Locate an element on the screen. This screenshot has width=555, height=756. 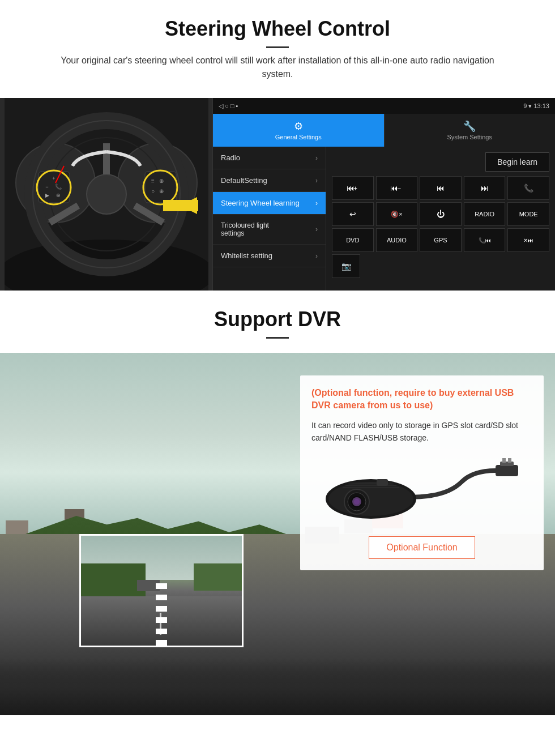
dvr-dashboard is located at coordinates (278, 687).